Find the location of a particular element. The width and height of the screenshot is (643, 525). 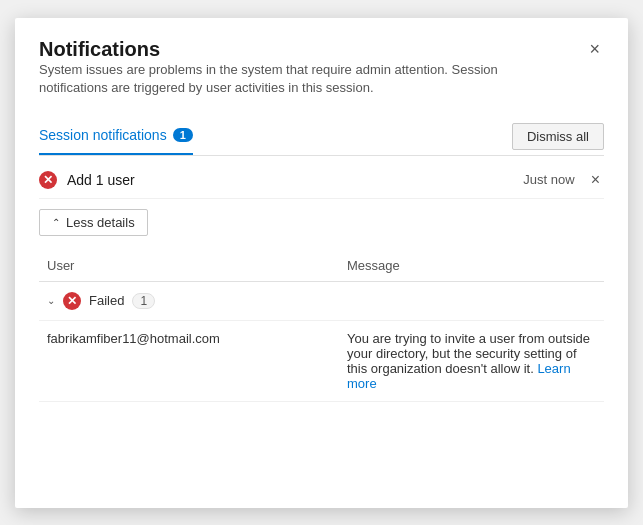

tab-count-badge: 1 is located at coordinates (183, 135).